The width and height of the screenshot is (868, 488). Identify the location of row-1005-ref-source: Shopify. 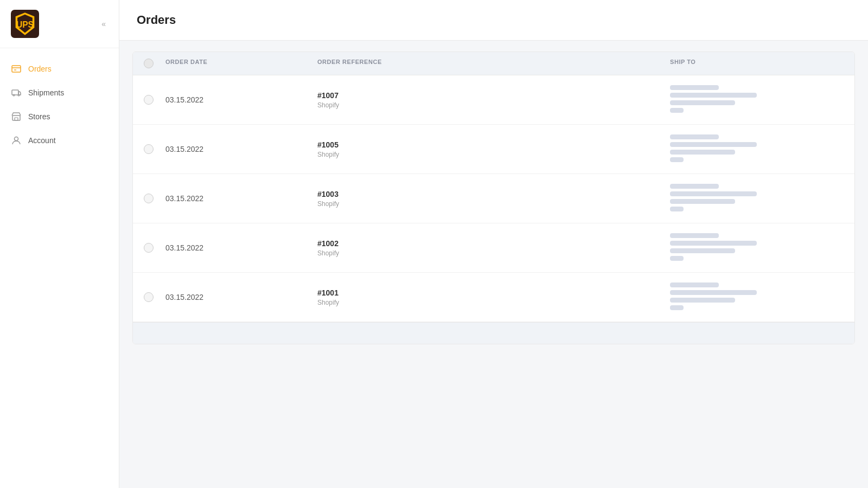
(494, 155).